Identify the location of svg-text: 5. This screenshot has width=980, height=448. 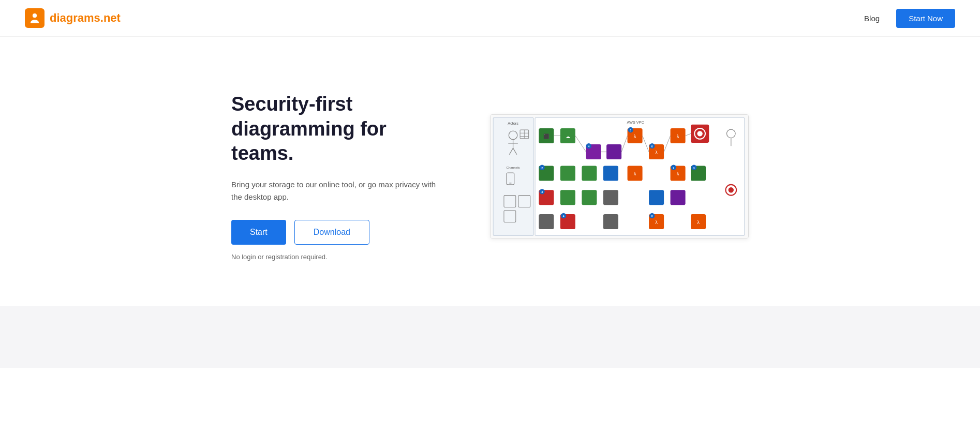
(630, 130).